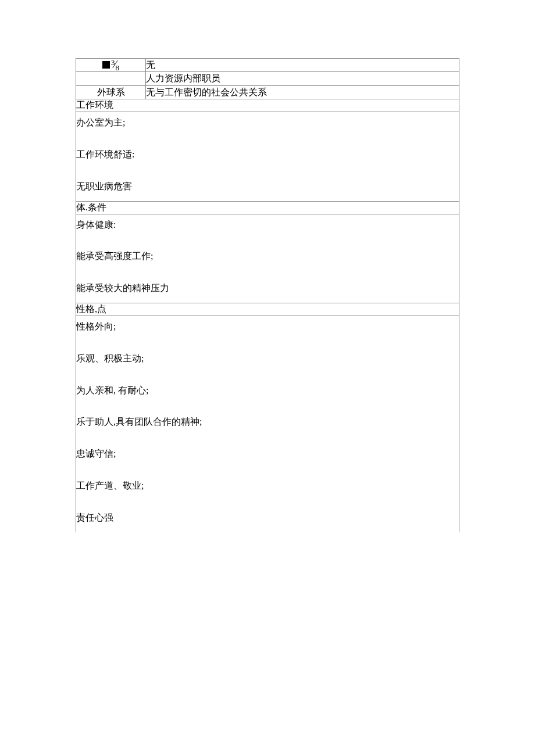 The height and width of the screenshot is (756, 535). What do you see at coordinates (268, 106) in the screenshot?
I see `section-header-row: 工作环境` at bounding box center [268, 106].